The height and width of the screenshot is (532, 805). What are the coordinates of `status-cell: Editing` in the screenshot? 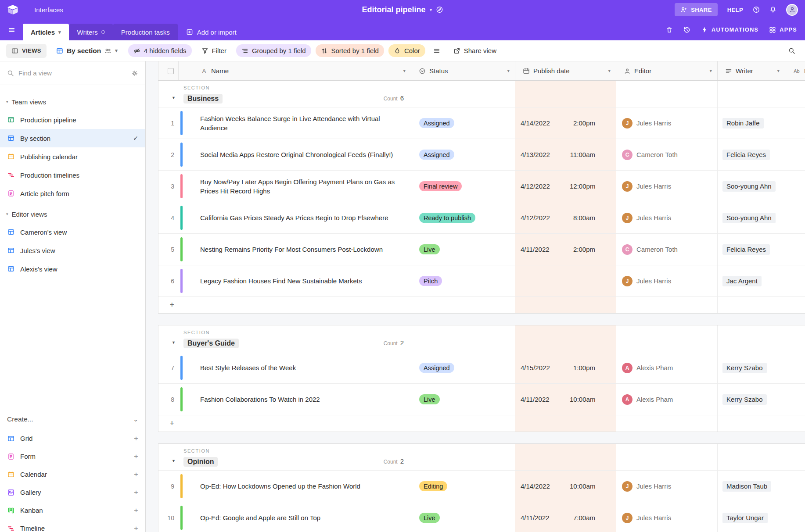 It's located at (464, 486).